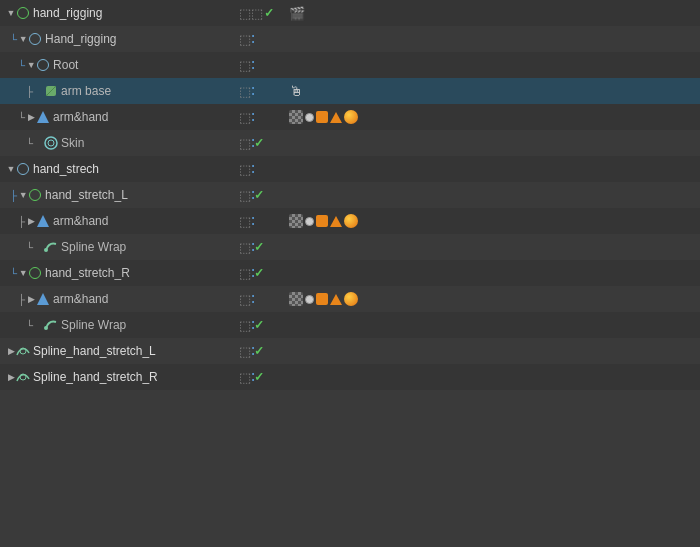 The image size is (700, 547). What do you see at coordinates (322, 299) in the screenshot?
I see `square-orange-tag` at bounding box center [322, 299].